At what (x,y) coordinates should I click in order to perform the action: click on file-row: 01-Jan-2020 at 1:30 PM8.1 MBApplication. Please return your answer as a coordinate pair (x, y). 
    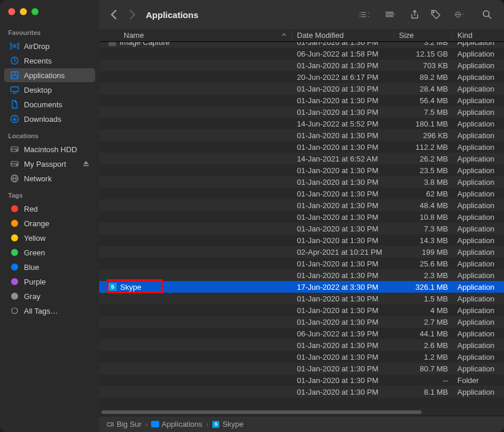
    Looking at the image, I should click on (302, 392).